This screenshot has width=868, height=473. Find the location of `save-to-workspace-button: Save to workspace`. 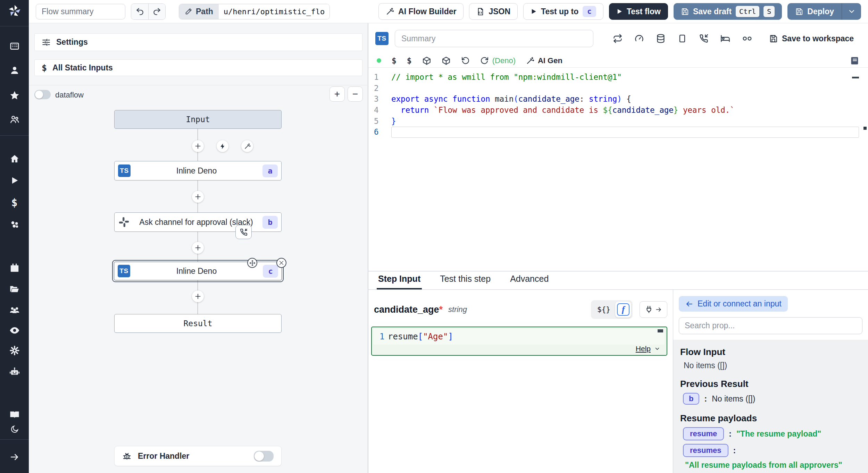

save-to-workspace-button: Save to workspace is located at coordinates (811, 39).